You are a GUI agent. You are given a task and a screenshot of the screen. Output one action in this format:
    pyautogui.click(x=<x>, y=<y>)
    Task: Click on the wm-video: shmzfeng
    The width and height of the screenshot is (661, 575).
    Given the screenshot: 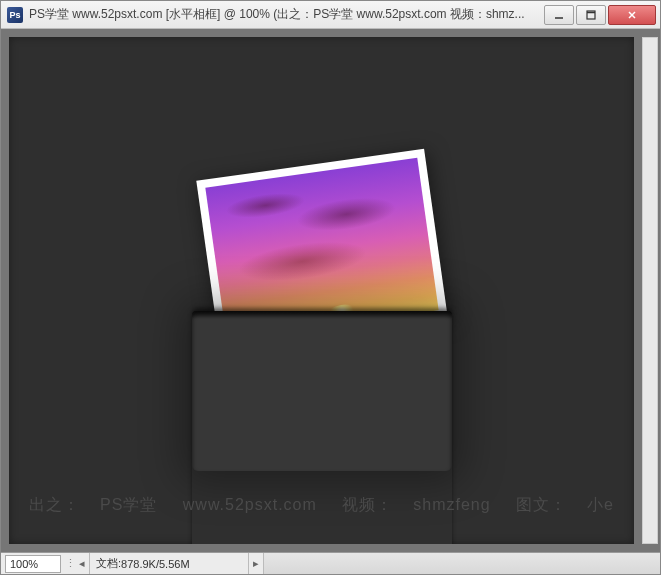 What is the action you would take?
    pyautogui.click(x=452, y=504)
    